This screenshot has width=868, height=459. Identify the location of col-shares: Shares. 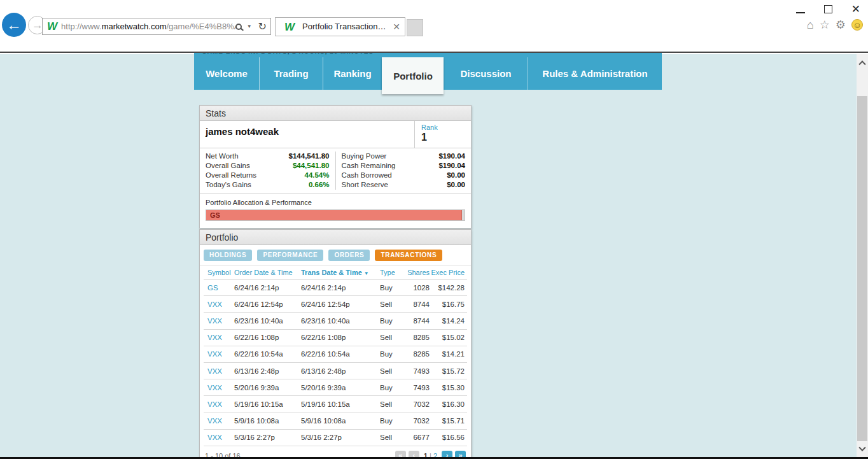
(418, 272).